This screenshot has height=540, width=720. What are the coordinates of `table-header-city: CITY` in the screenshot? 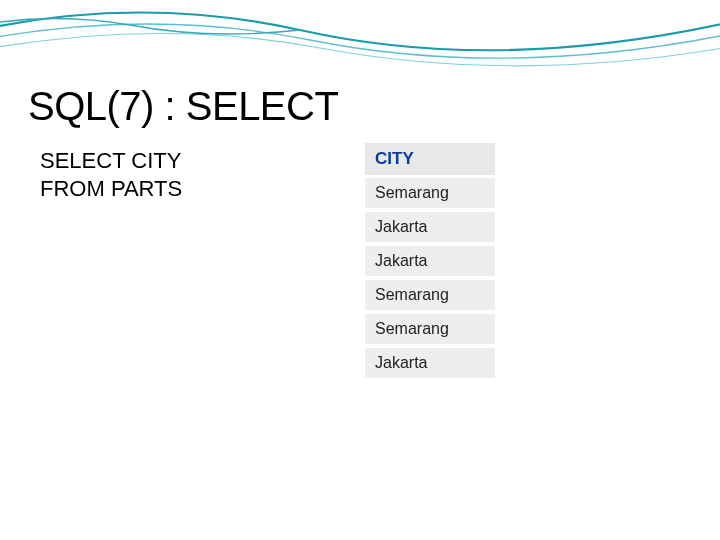 It's located at (430, 160).